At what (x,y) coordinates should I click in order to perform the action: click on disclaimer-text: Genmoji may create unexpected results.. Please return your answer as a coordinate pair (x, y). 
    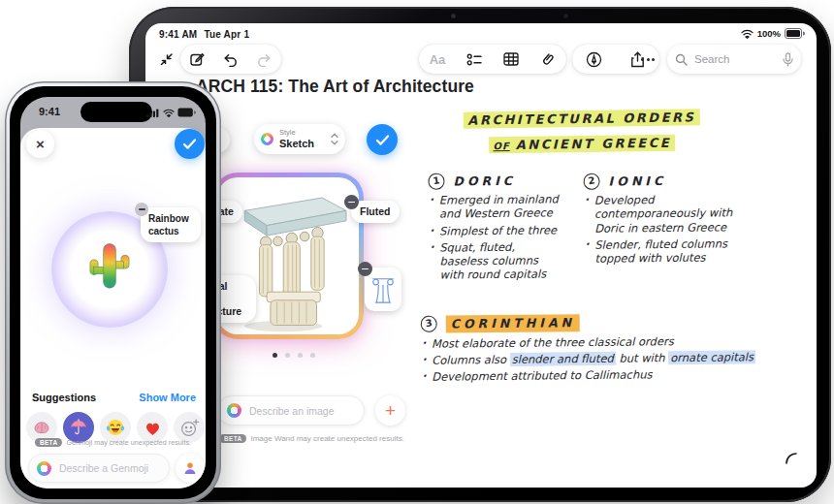
    Looking at the image, I should click on (128, 442).